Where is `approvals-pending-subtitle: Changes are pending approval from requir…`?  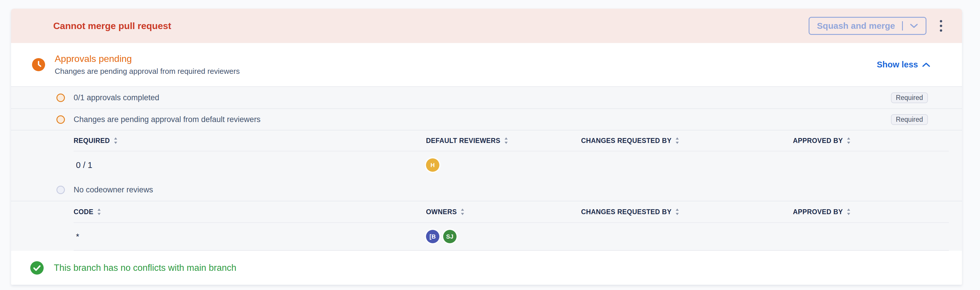 approvals-pending-subtitle: Changes are pending approval from requir… is located at coordinates (147, 71).